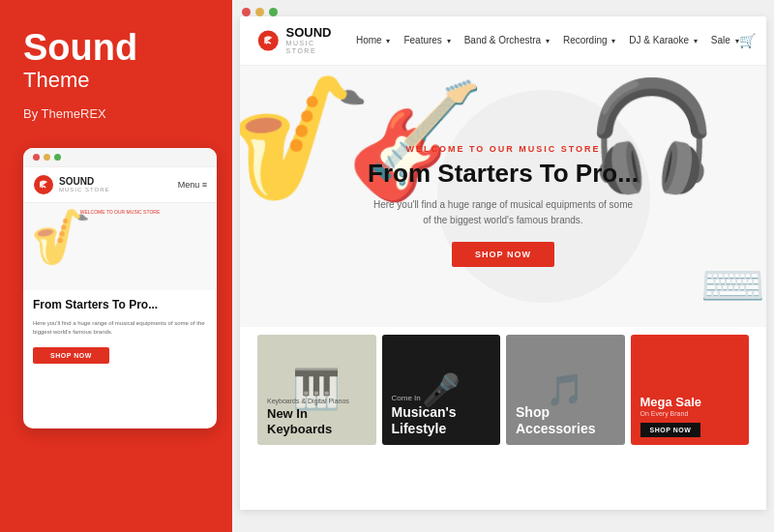 This screenshot has height=532, width=774. What do you see at coordinates (373, 41) in the screenshot?
I see `nav-home: Home ▾` at bounding box center [373, 41].